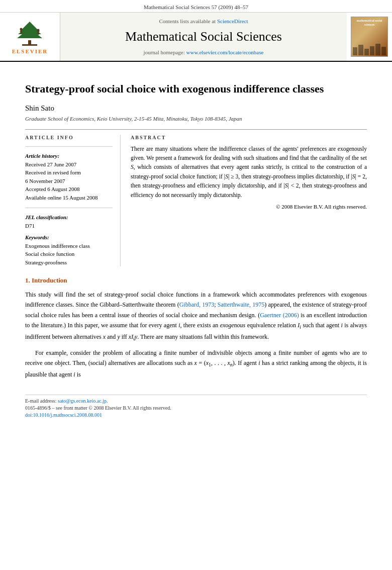  What do you see at coordinates (69, 165) in the screenshot?
I see `received-date: Received 27 June 2007` at bounding box center [69, 165].